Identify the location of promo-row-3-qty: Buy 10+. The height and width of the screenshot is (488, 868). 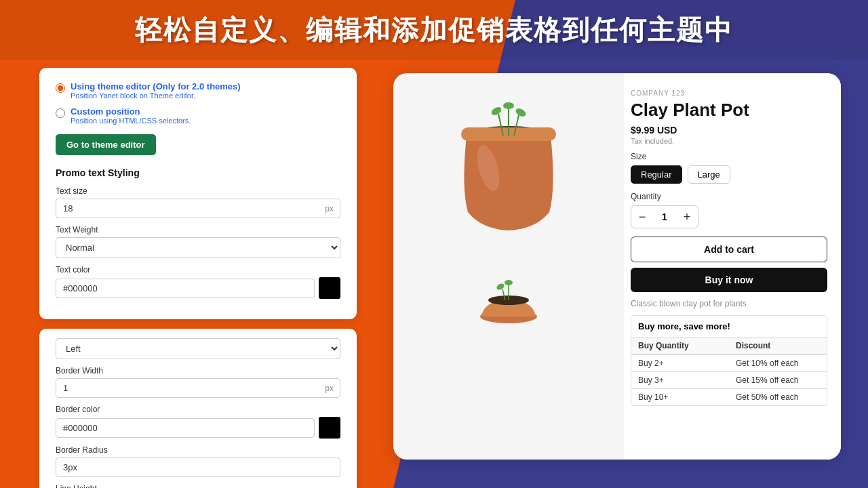
(680, 397).